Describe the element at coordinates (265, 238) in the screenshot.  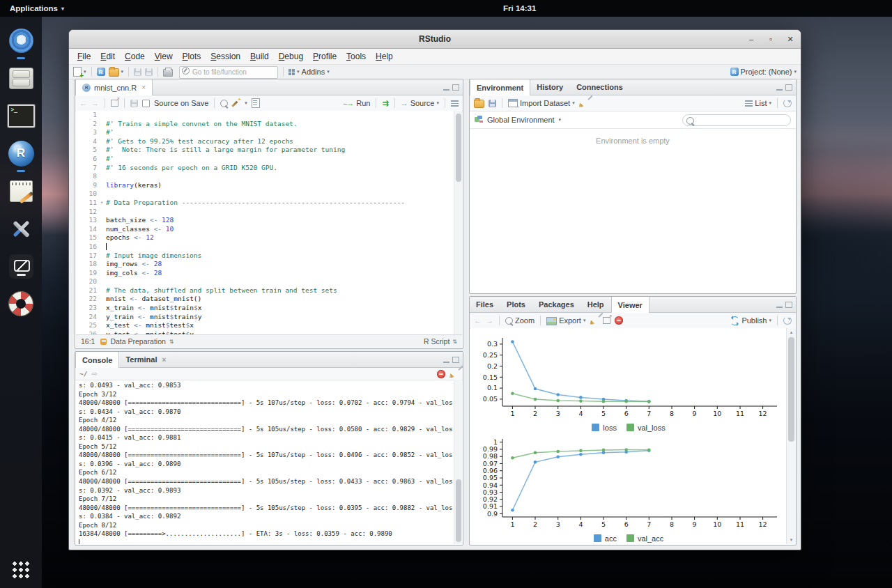
I see `code-line: 15epochs <- 12` at that location.